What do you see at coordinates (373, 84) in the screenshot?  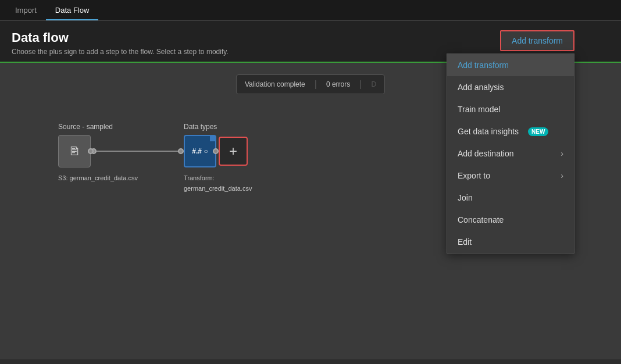 I see `validation-extra: D` at bounding box center [373, 84].